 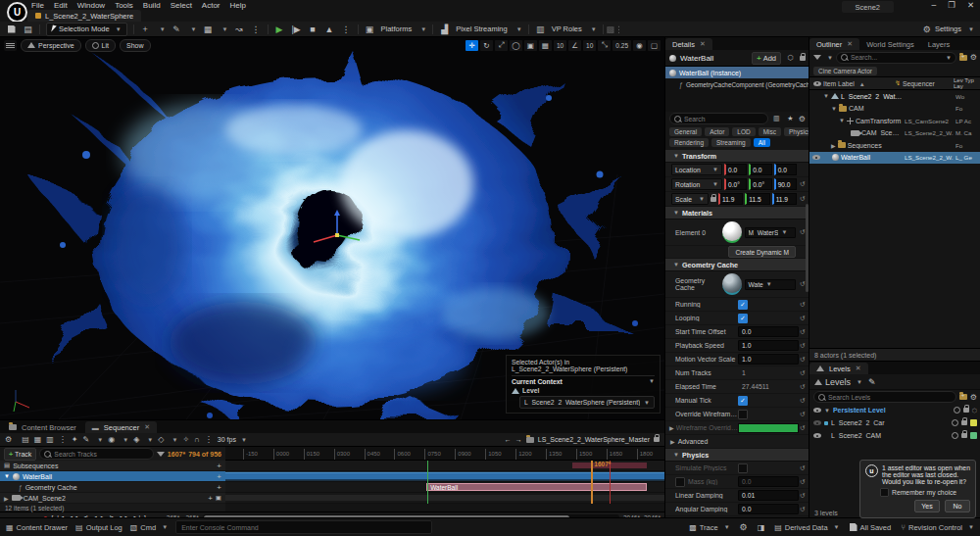 I want to click on filter-lod: LOD, so click(x=743, y=131).